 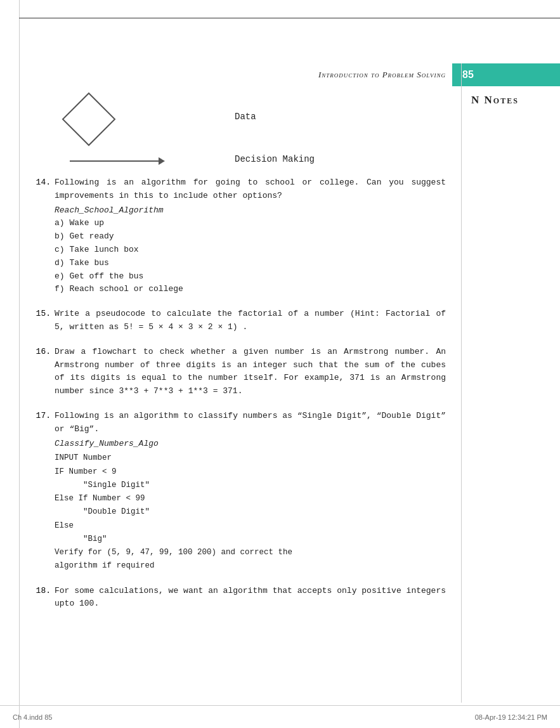 What do you see at coordinates (245, 117) in the screenshot?
I see `data-label: Data` at bounding box center [245, 117].